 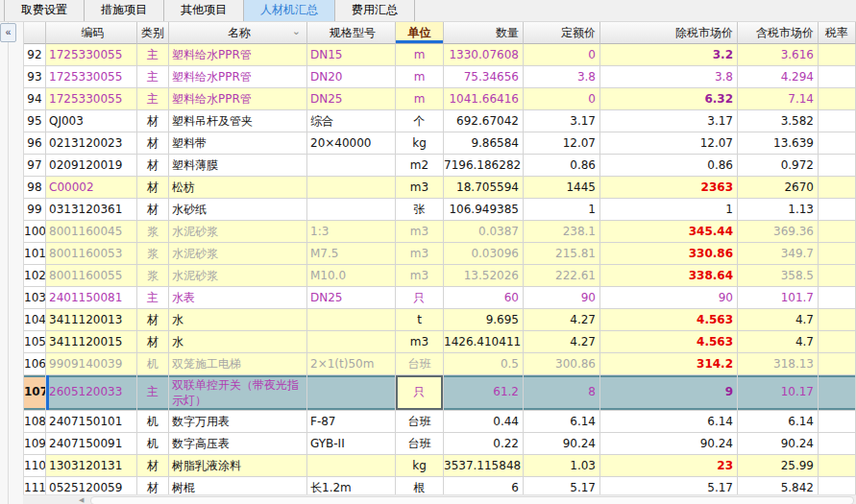 What do you see at coordinates (238, 321) in the screenshot?
I see `cell-name: 水` at bounding box center [238, 321].